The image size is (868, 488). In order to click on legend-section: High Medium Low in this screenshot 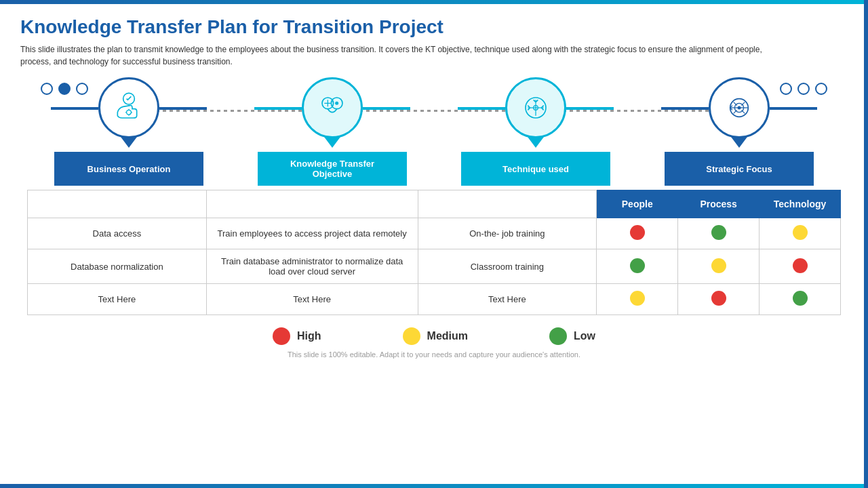, I will do `click(434, 336)`.